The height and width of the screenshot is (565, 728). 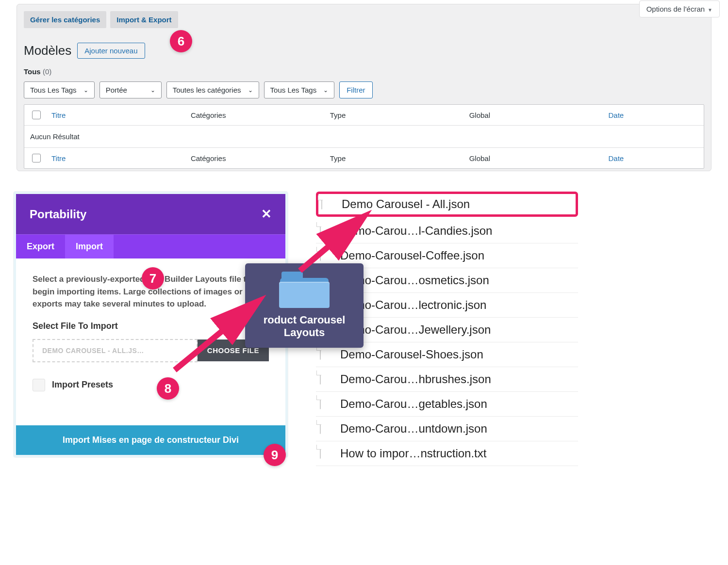 I want to click on filter-categories: Toutes les catégories⌄, so click(x=213, y=90).